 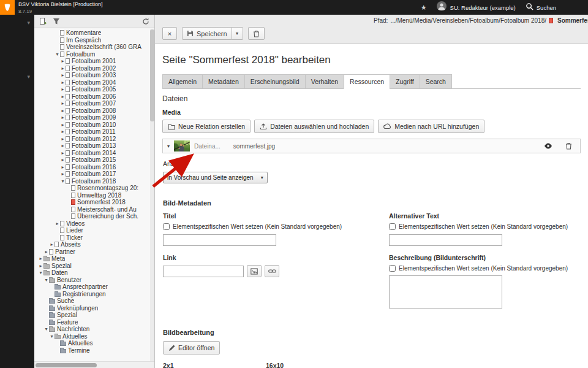 I want to click on tree-item-umwelttag-2018: Umwelttag 2018, so click(x=92, y=196).